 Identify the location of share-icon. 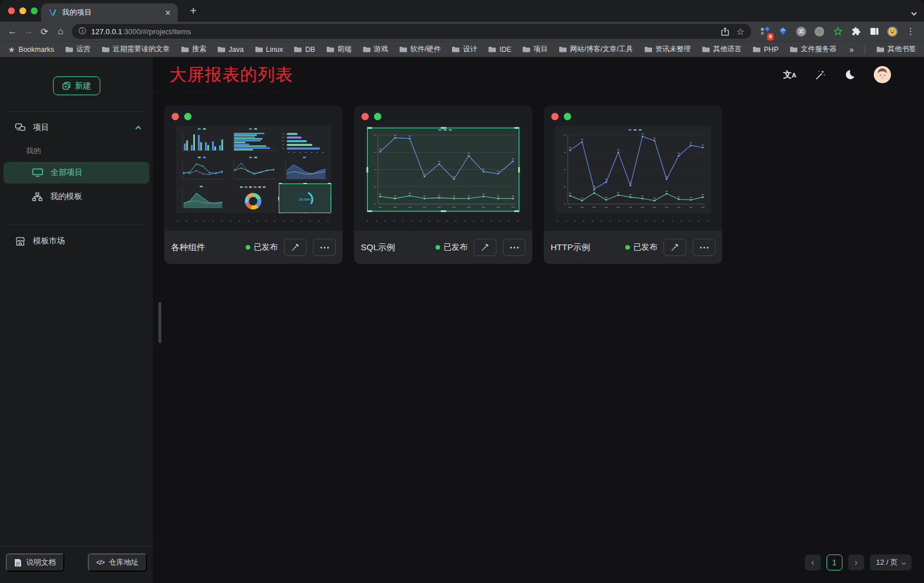
(725, 31).